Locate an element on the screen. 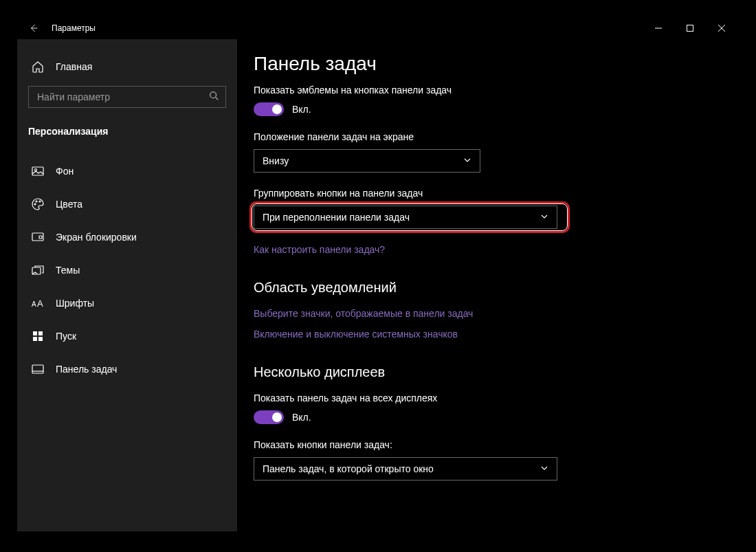  help-link: Как настроить панели задач? is located at coordinates (487, 250).